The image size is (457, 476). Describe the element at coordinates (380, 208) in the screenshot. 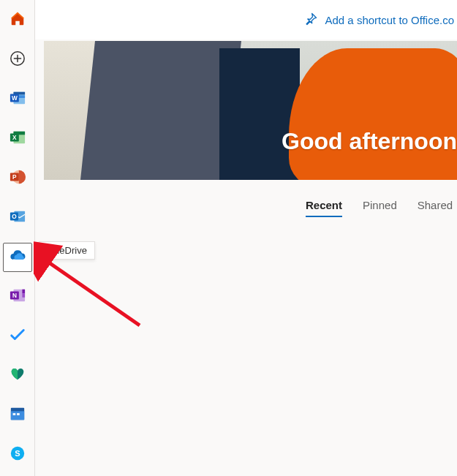

I see `tab-pinned: Pinned` at that location.